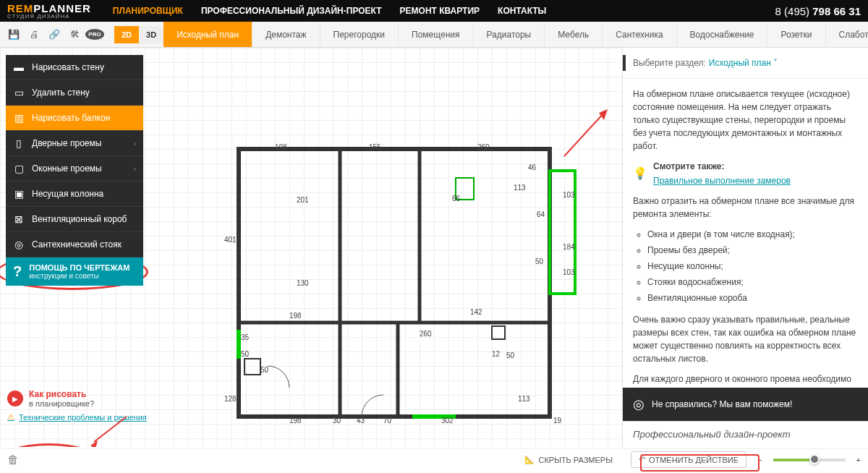  Describe the element at coordinates (54, 35) in the screenshot. I see `link-icon: 🔗` at that location.